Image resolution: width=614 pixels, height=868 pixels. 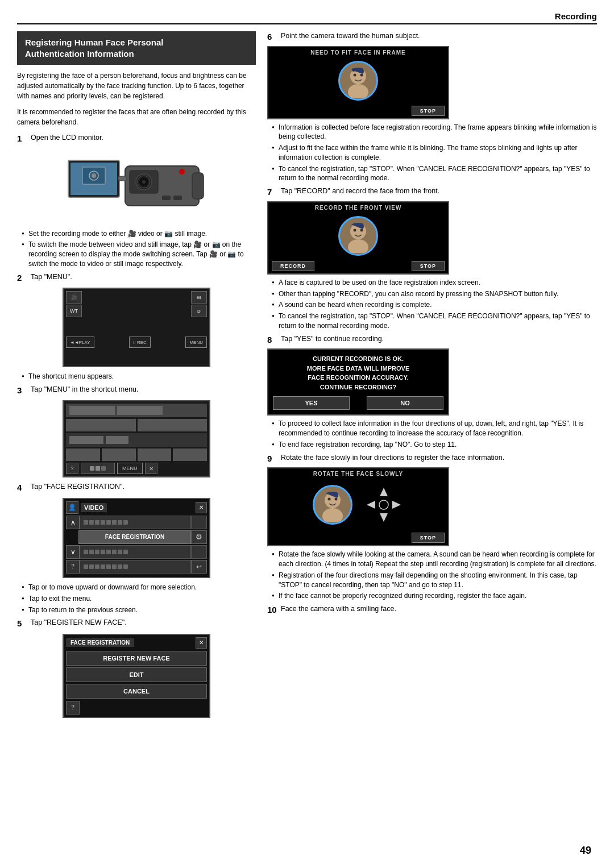 I want to click on screen4-stop-btn: STOP, so click(x=428, y=538).